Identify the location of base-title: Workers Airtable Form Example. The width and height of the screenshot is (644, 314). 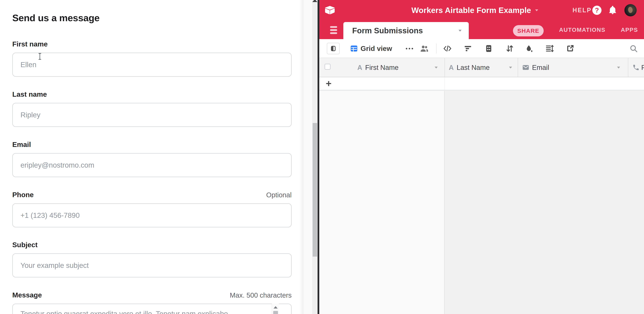
(475, 10).